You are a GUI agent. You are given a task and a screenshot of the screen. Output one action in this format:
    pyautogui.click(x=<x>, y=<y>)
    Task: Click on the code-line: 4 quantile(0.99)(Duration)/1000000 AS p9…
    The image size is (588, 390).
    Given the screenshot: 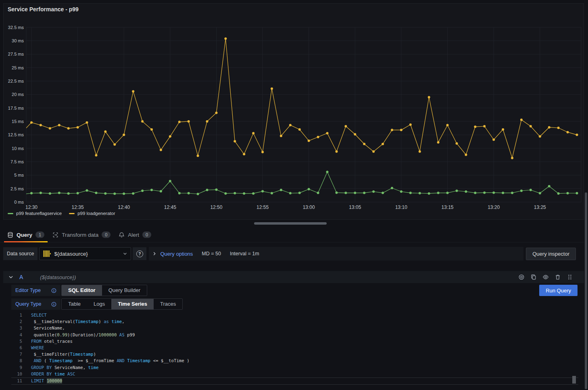 What is the action you would take?
    pyautogui.click(x=295, y=335)
    